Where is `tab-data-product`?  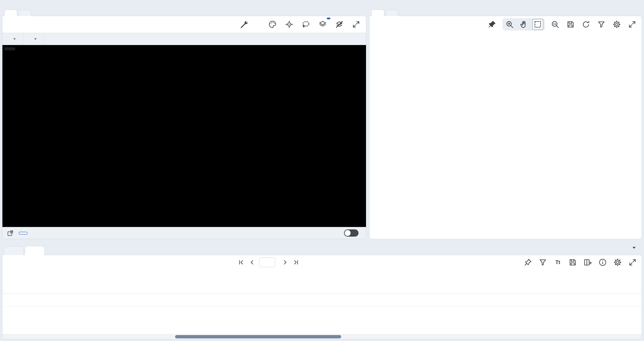
tab-data-product is located at coordinates (25, 13).